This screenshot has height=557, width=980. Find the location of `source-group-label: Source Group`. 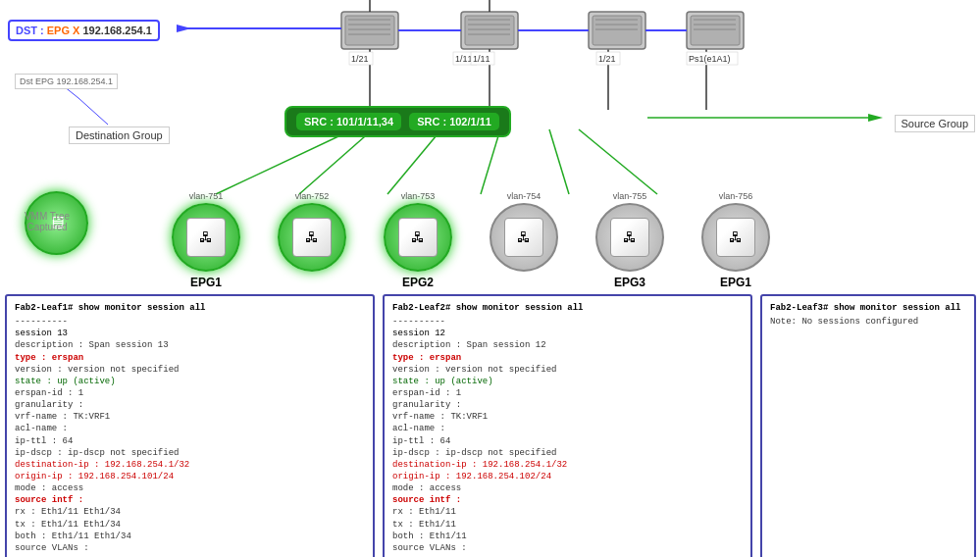

source-group-label: Source Group is located at coordinates (935, 124).